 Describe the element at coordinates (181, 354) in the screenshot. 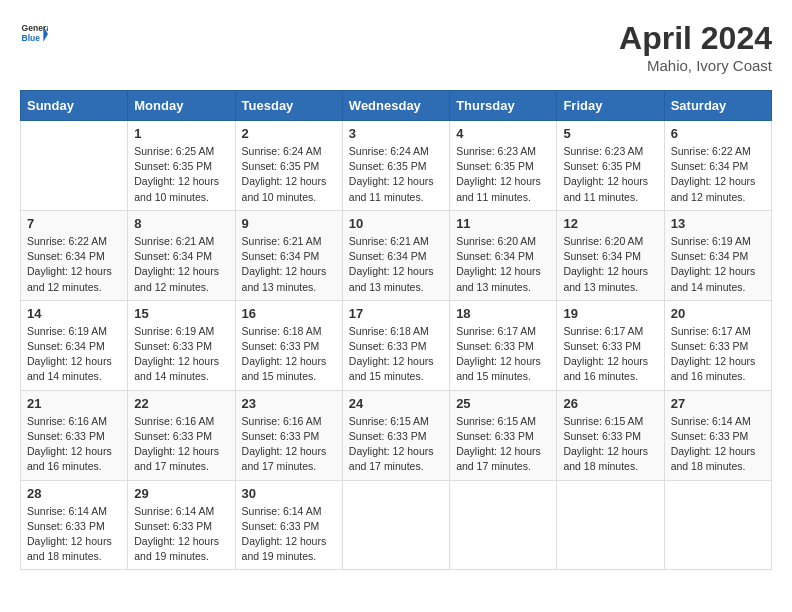

I see `day-info: Sunrise: 6:19 AMSunset: 6:33 PMDaylight:…` at that location.